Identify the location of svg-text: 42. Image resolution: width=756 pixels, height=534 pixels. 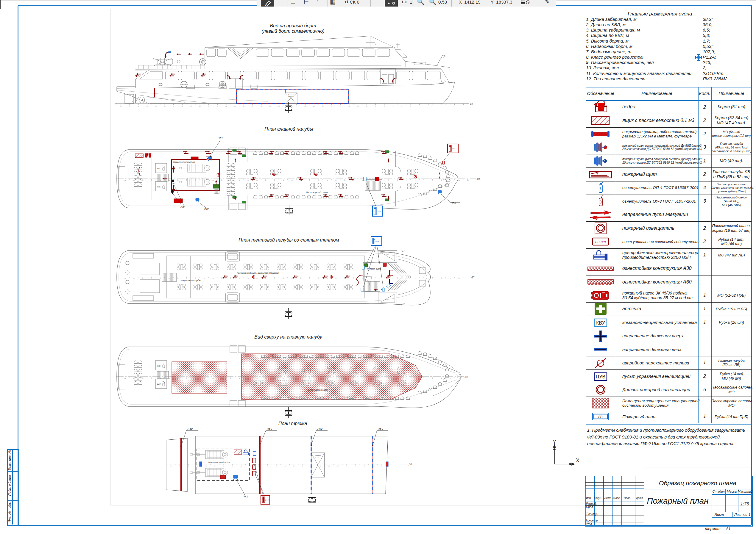
(226, 106).